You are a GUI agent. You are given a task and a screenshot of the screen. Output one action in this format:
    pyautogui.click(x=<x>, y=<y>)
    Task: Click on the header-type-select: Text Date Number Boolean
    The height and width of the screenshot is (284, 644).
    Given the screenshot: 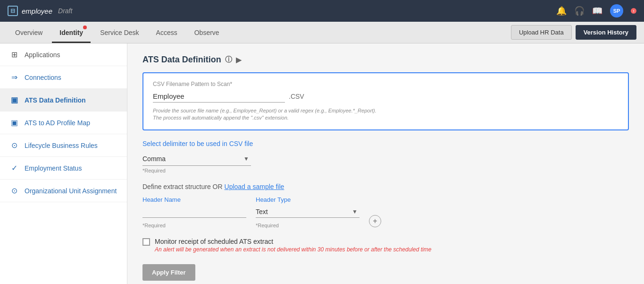 What is the action you would take?
    pyautogui.click(x=308, y=212)
    